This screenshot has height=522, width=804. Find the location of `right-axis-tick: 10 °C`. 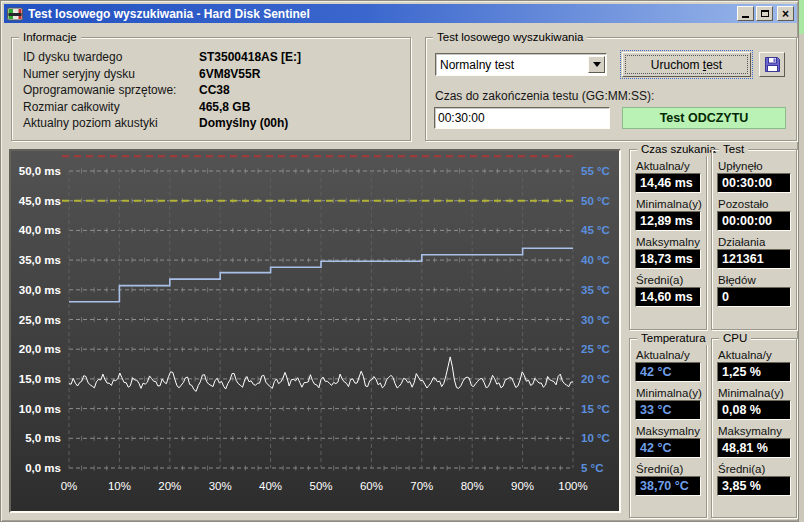

right-axis-tick: 10 °C is located at coordinates (596, 438).